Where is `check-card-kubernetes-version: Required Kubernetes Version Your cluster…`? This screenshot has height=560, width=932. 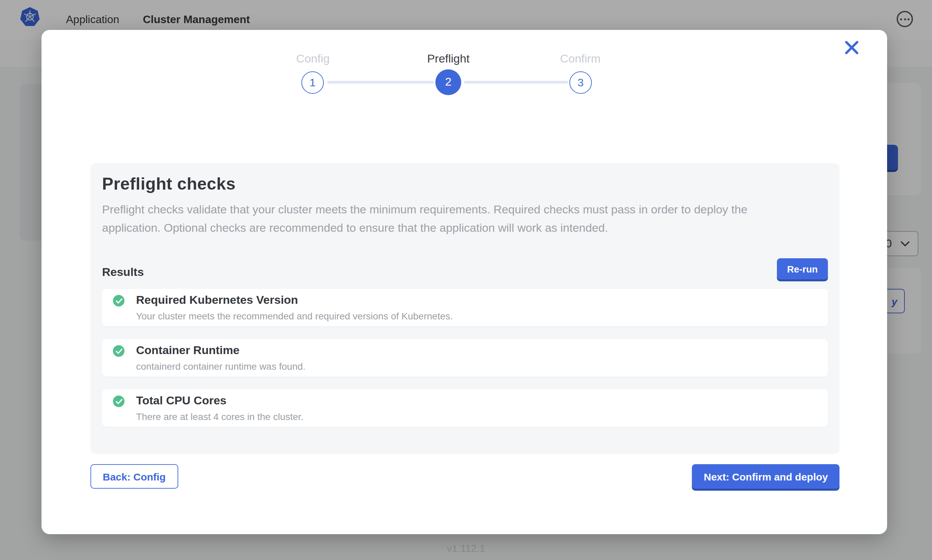
check-card-kubernetes-version: Required Kubernetes Version Your cluster… is located at coordinates (465, 307).